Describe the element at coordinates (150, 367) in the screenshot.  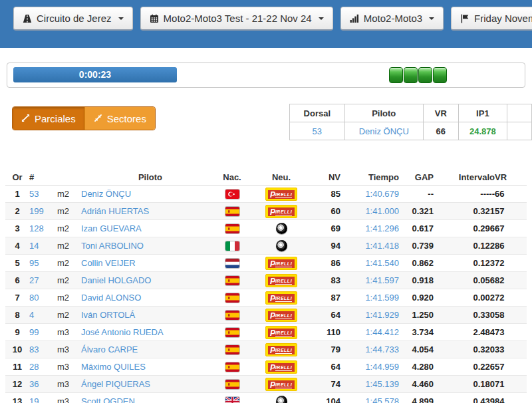
I see `rider-name: Máximo QUILES` at that location.